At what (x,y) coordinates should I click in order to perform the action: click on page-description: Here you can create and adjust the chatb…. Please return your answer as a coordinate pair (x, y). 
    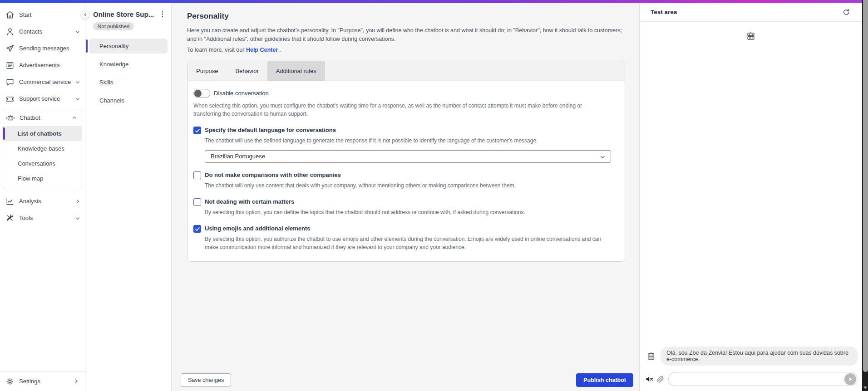
    Looking at the image, I should click on (406, 35).